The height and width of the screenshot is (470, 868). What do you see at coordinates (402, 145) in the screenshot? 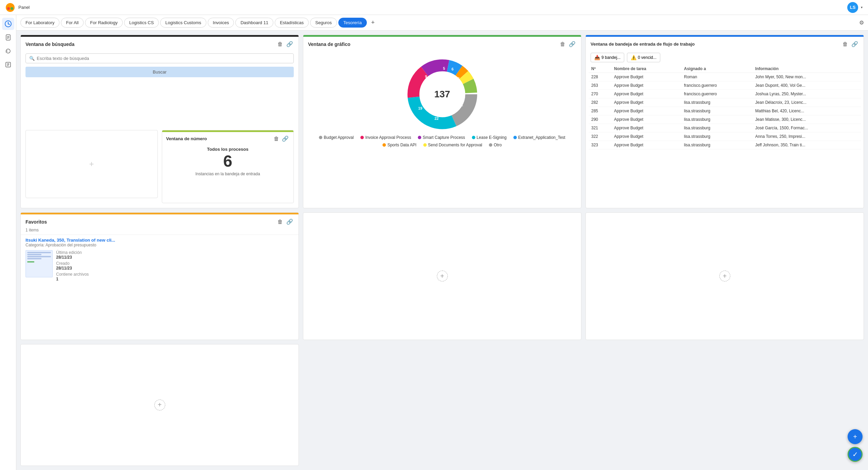
I see `legend-label-sports: Sports Data API` at bounding box center [402, 145].